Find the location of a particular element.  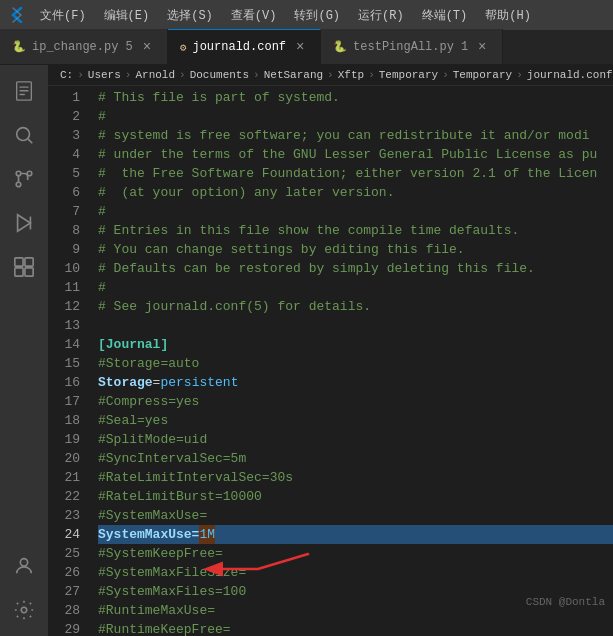

token-comment: #Seal=yes is located at coordinates (133, 420).